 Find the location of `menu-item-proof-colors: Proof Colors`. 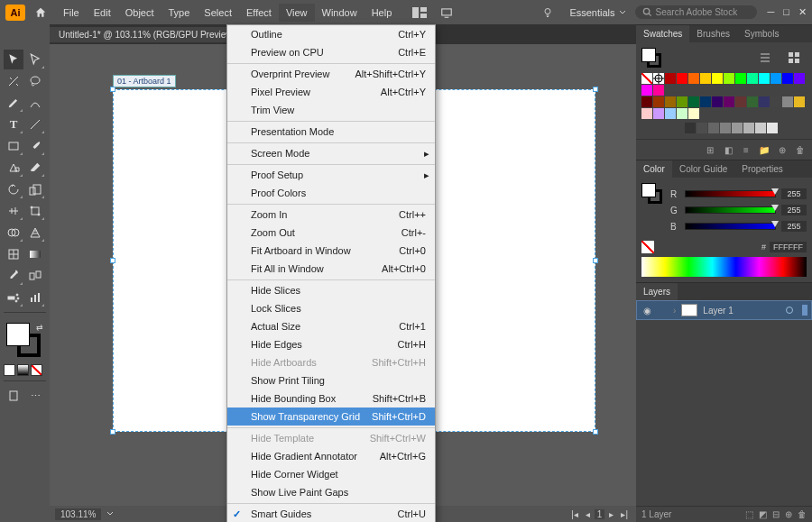

menu-item-proof-colors: Proof Colors is located at coordinates (331, 193).